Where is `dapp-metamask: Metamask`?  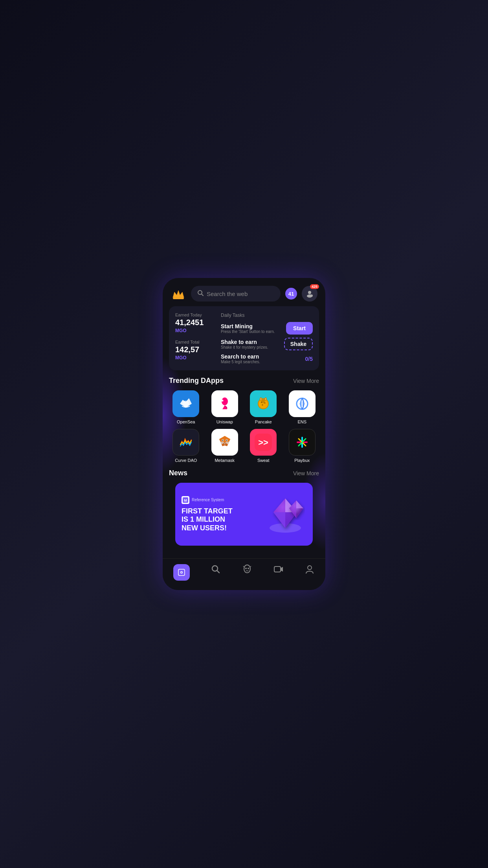
dapp-metamask: Metamask is located at coordinates (225, 446).